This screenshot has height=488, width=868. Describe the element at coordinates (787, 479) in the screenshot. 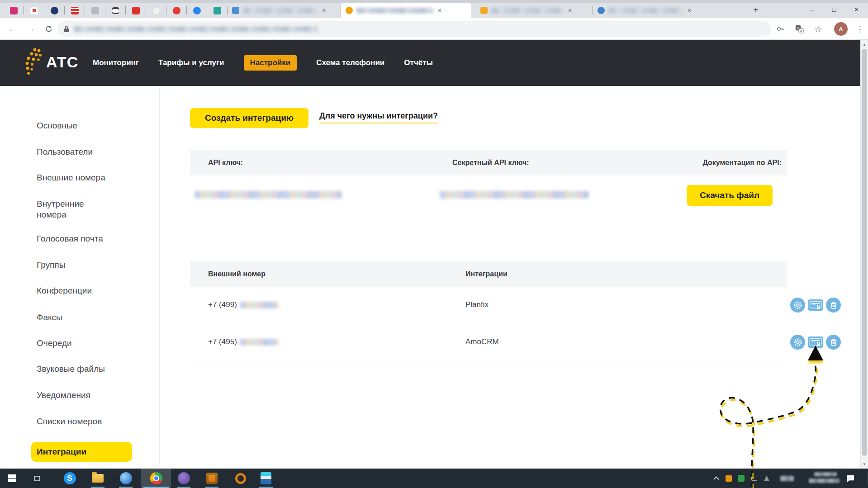

I see `language-indicator` at that location.